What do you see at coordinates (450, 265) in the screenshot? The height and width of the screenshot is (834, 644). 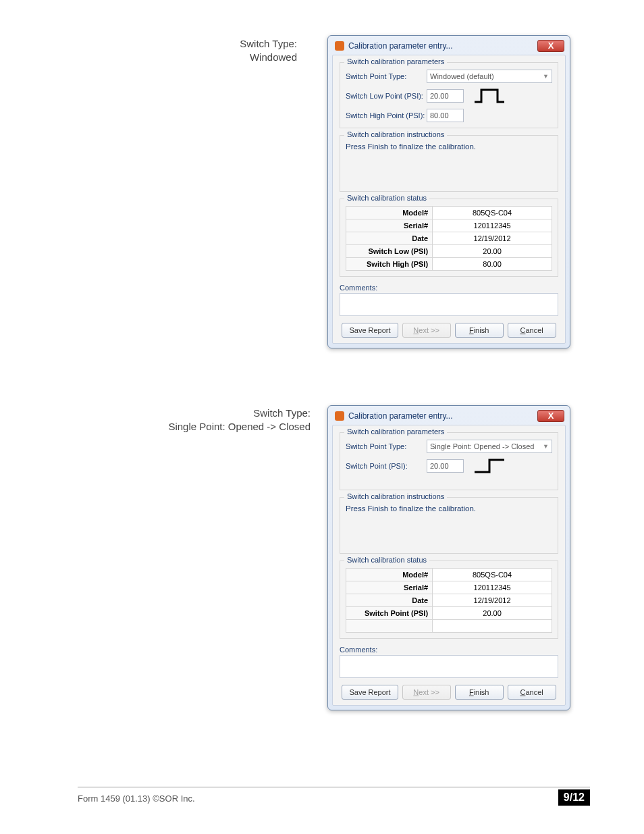 I see `table-row: Switch High (PSI)80.00` at bounding box center [450, 265].